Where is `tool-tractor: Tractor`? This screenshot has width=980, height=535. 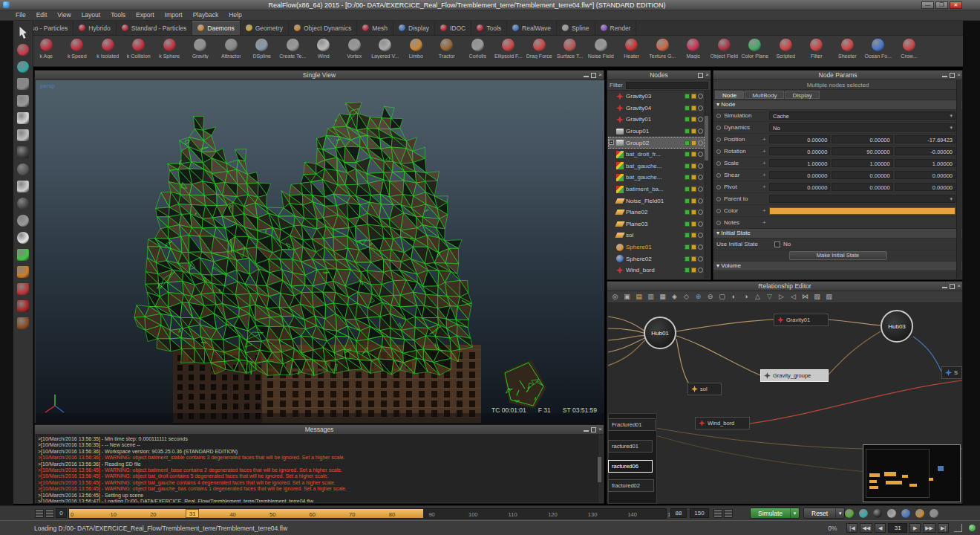
tool-tractor: Tractor is located at coordinates (447, 51).